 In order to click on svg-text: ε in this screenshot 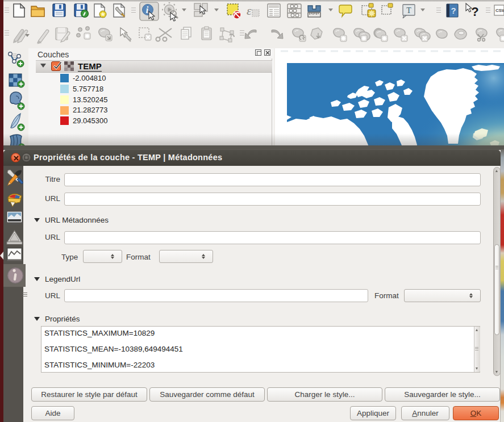, I will do `click(249, 10)`.